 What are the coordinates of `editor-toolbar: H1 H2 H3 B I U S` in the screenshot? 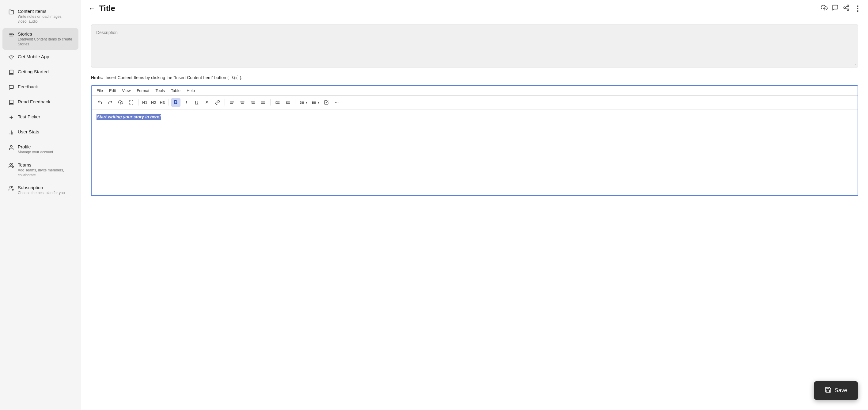 It's located at (474, 102).